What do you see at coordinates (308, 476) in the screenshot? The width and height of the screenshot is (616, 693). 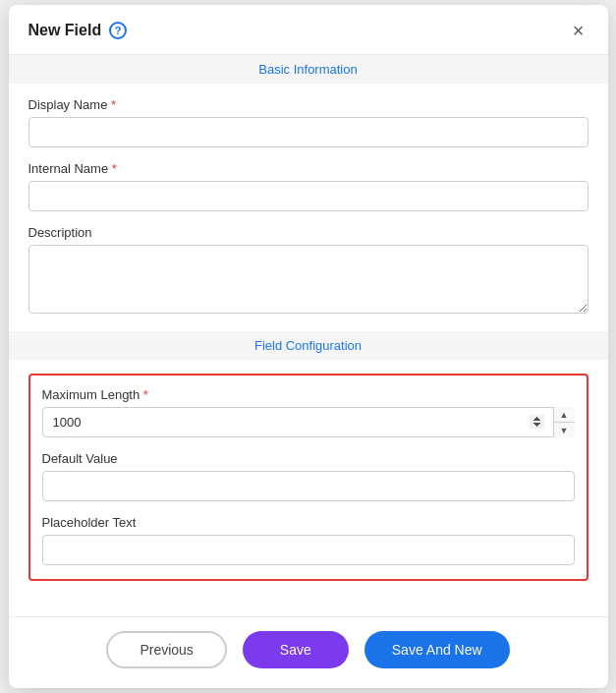 I see `default-value-group: Default Value` at bounding box center [308, 476].